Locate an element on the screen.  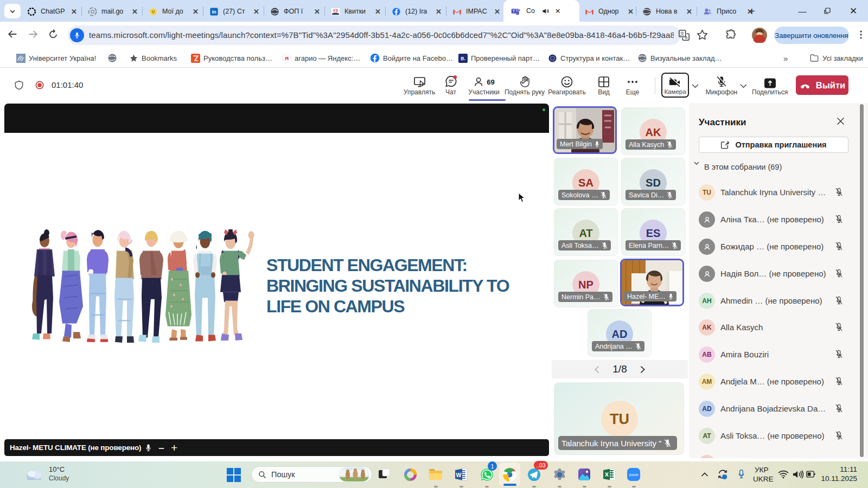
svg-text: B. is located at coordinates (463, 58).